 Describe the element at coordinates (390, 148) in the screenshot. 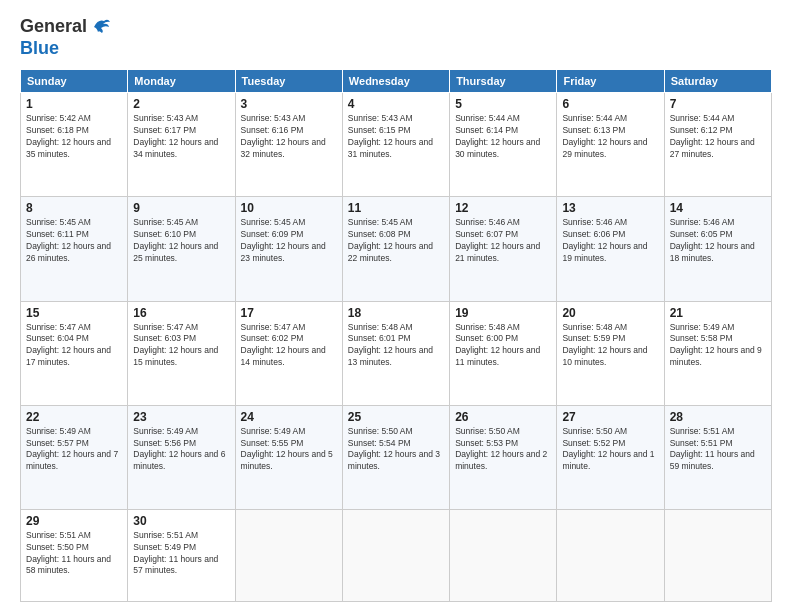

I see `daylight-label: Daylight: 12 hours and 31 minutes.` at that location.